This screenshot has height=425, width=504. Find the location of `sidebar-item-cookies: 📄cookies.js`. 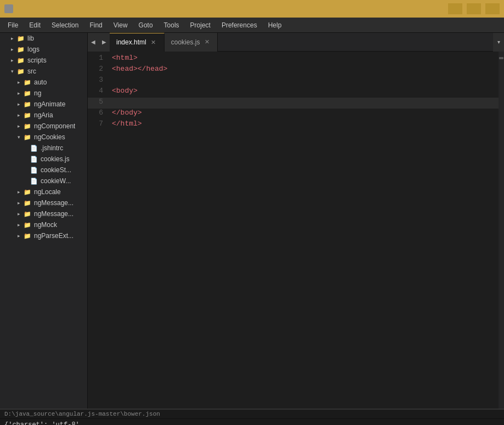

sidebar-item-cookies: 📄cookies.js is located at coordinates (44, 159).